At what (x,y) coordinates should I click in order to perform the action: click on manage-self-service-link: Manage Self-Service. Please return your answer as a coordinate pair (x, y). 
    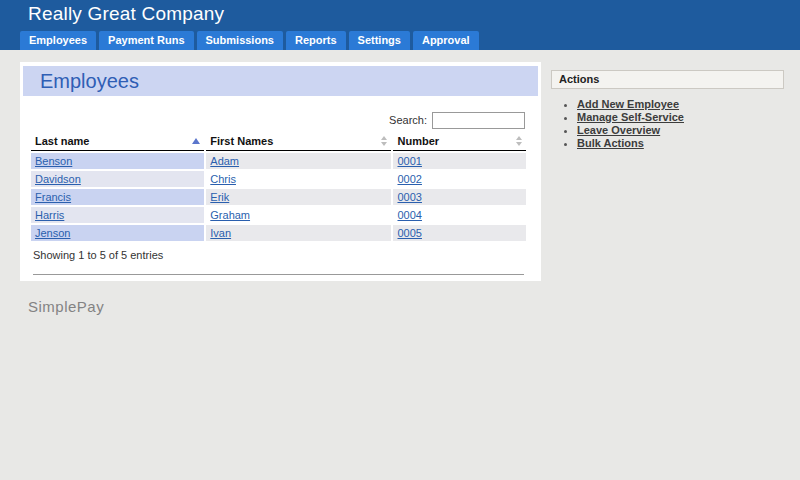
    Looking at the image, I should click on (630, 117).